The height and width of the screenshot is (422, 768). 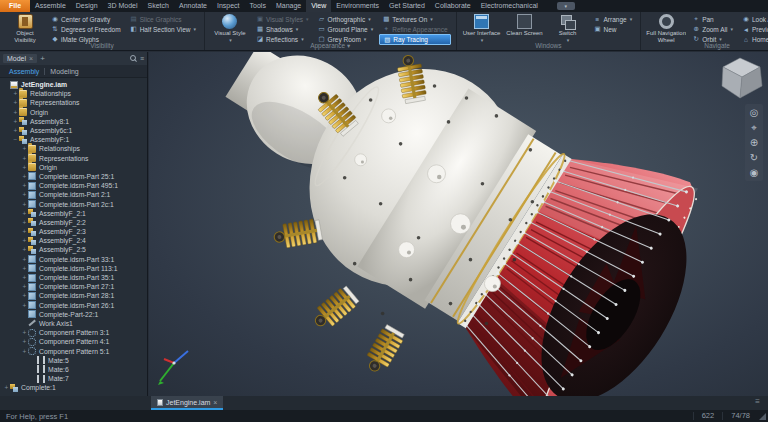 What do you see at coordinates (74, 122) in the screenshot?
I see `tree-item-assembly8-1: +Assembly8:1` at bounding box center [74, 122].